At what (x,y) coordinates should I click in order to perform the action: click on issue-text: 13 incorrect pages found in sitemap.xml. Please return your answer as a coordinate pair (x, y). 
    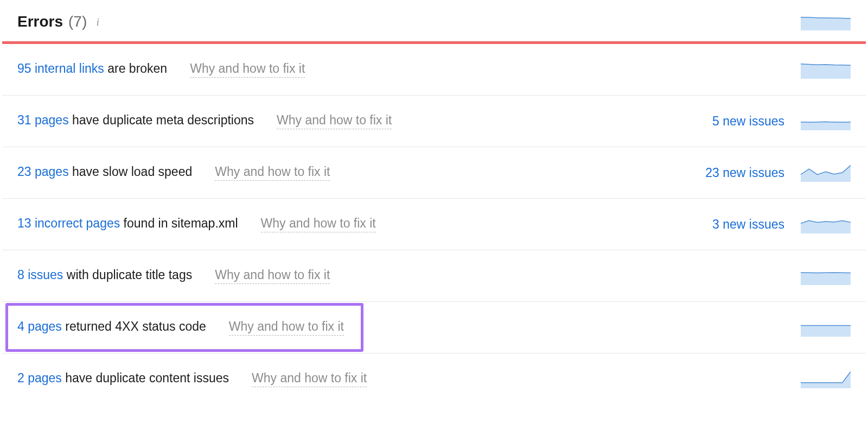
    Looking at the image, I should click on (128, 224).